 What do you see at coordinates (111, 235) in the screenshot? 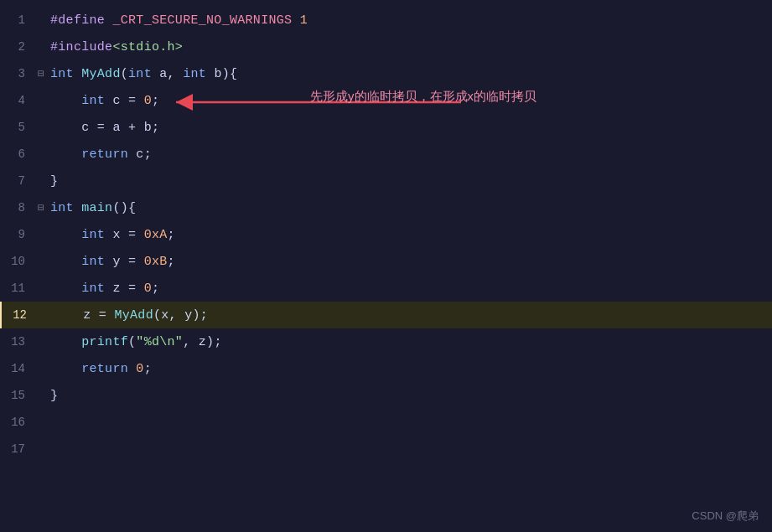
I see `line-content-9: int x = 0xA;` at bounding box center [111, 235].